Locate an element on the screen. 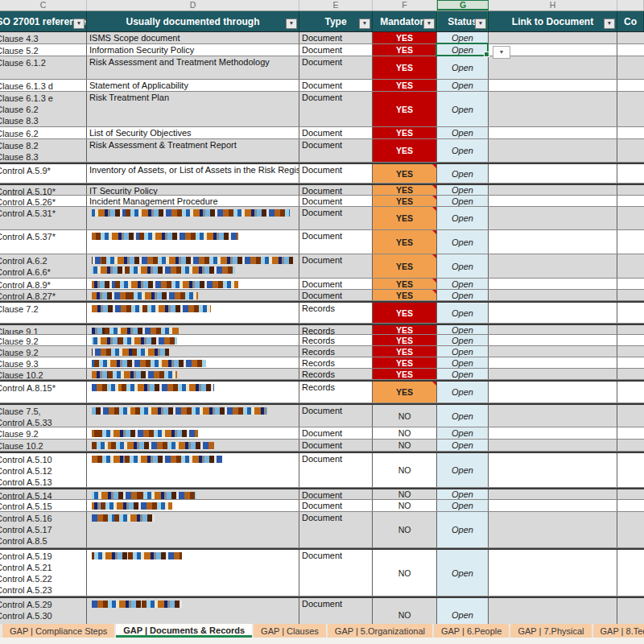 Image resolution: width=644 pixels, height=644 pixels. ref-cell: Control A.5.31* is located at coordinates (43, 218).